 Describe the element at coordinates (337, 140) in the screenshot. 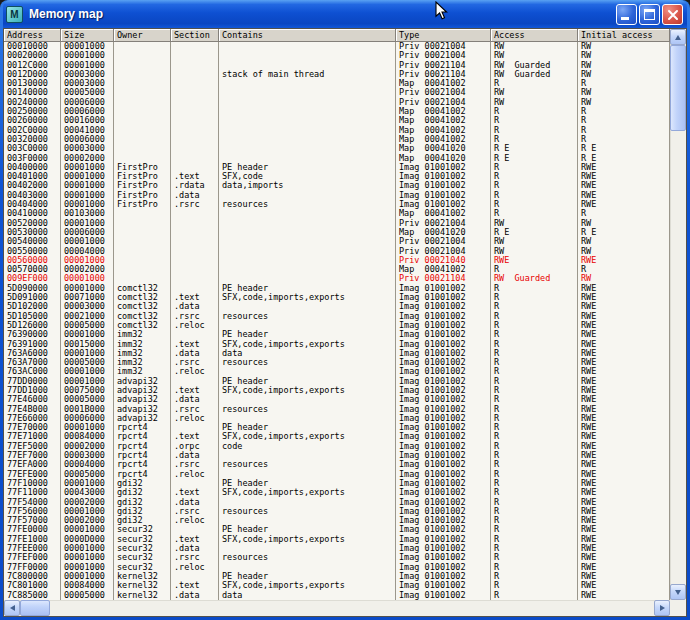

I see `table-row: 0032000000006000Map 00041002RR` at that location.